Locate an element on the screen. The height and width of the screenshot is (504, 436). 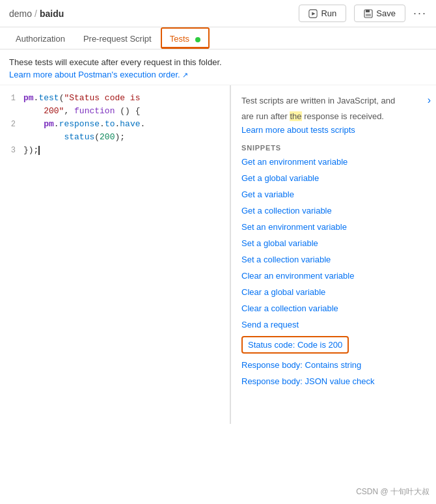
snippet-get-collection: Get a collection variable is located at coordinates (333, 211).